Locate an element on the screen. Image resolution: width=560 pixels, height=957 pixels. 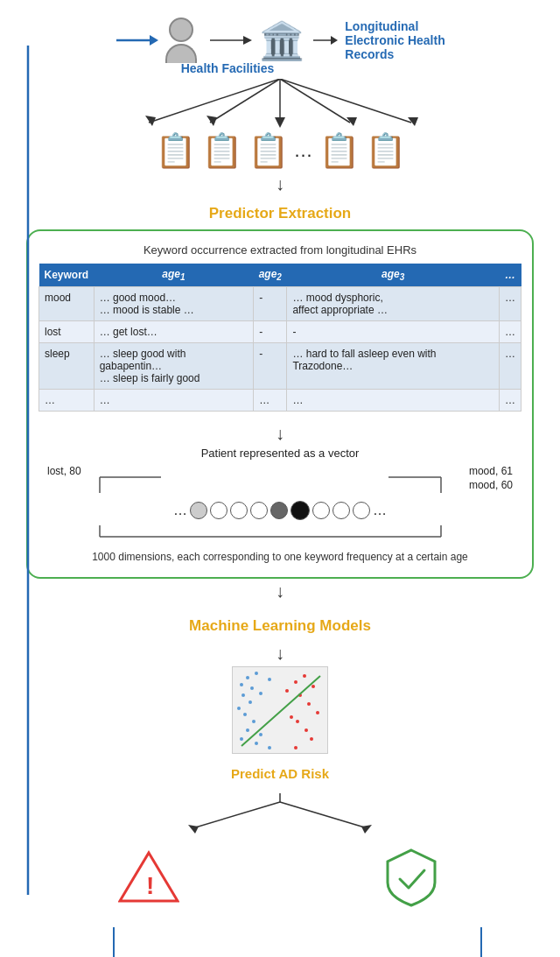
clipboard-4: 📋 is located at coordinates (340, 151).